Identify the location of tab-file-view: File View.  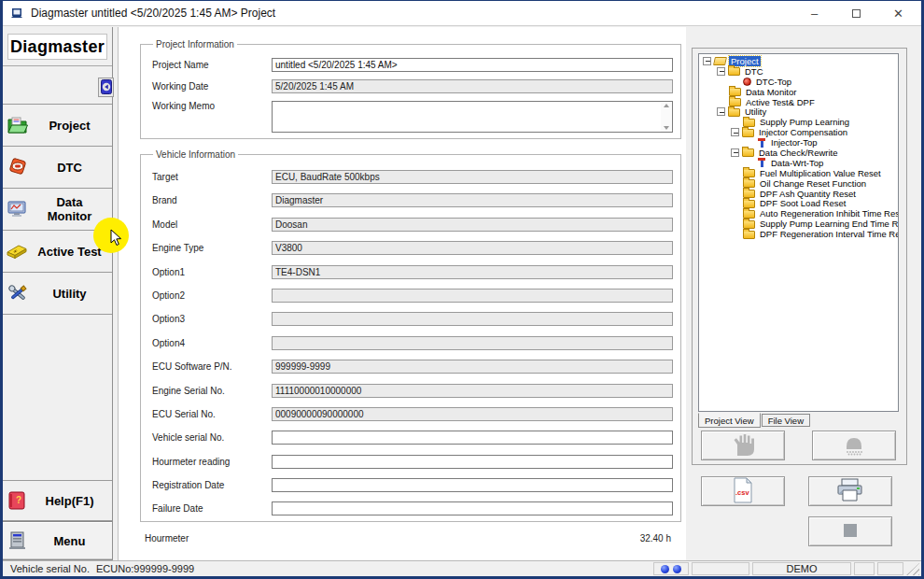
(786, 420).